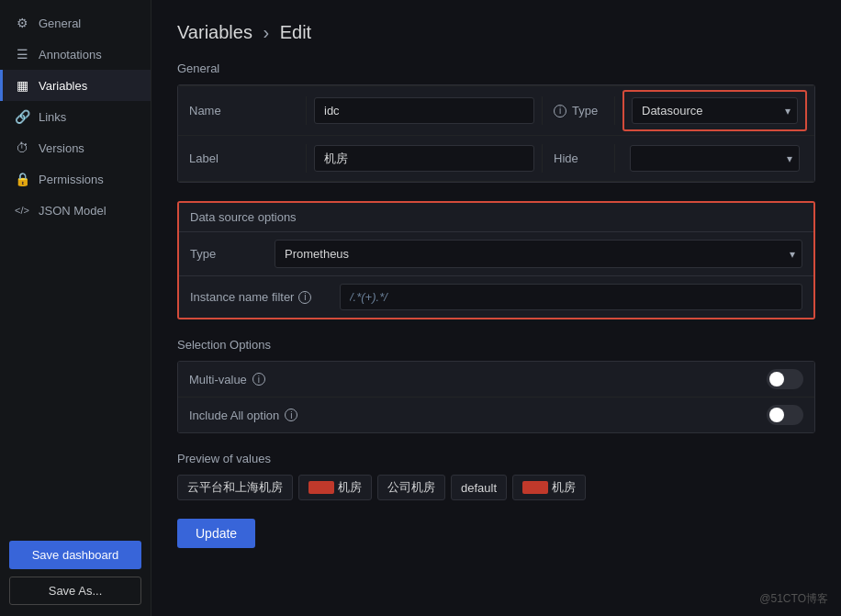  What do you see at coordinates (75, 54) in the screenshot?
I see `sidebar-item-annotations: ☰ Annotations` at bounding box center [75, 54].